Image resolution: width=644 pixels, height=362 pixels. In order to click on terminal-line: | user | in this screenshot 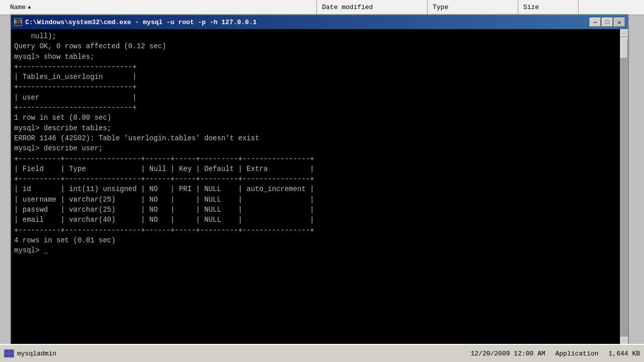, I will do `click(319, 98)`.